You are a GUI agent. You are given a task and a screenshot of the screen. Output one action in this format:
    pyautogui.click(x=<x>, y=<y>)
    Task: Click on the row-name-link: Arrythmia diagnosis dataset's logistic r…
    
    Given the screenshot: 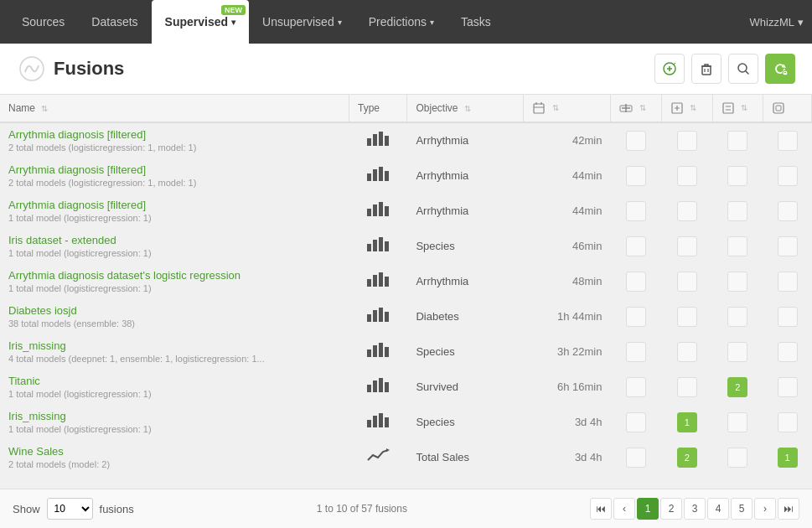 What is the action you would take?
    pyautogui.click(x=174, y=275)
    